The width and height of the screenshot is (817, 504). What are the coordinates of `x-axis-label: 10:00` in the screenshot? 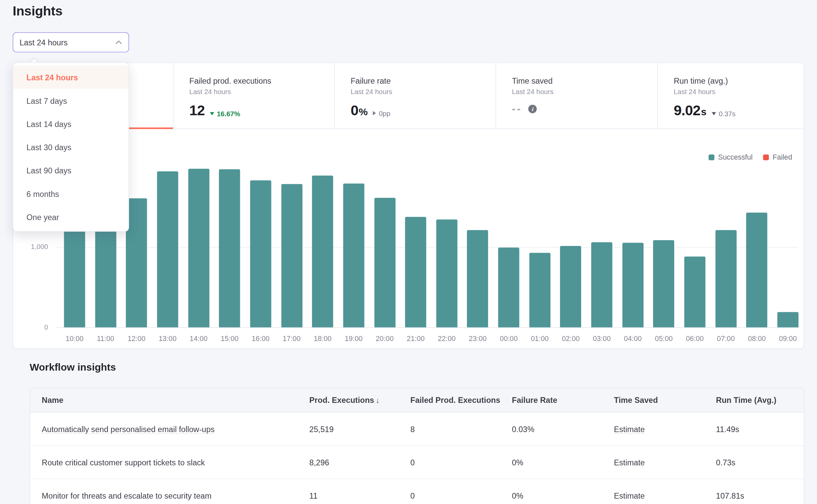 It's located at (75, 339).